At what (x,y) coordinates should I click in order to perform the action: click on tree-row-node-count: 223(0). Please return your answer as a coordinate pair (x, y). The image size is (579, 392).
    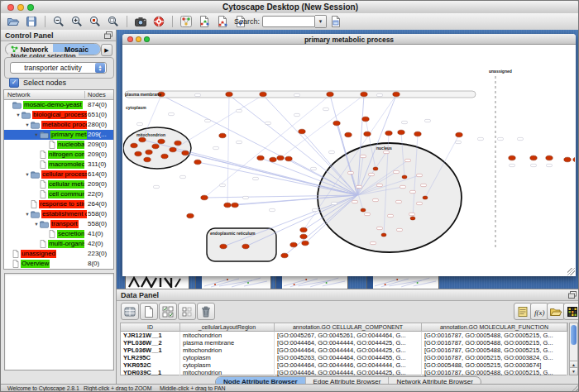
    Looking at the image, I should click on (98, 253).